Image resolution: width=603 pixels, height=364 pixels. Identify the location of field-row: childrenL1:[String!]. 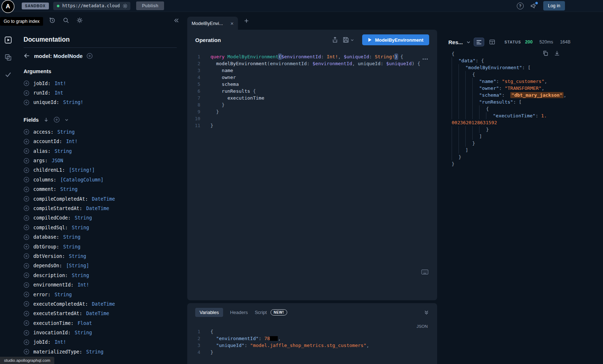
(100, 170).